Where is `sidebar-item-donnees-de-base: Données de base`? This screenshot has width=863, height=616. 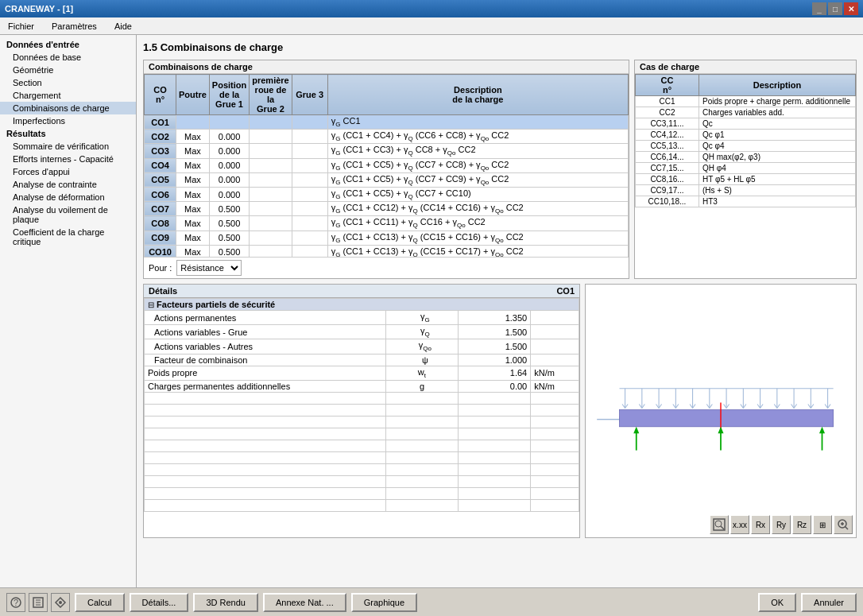 sidebar-item-donnees-de-base: Données de base is located at coordinates (68, 57).